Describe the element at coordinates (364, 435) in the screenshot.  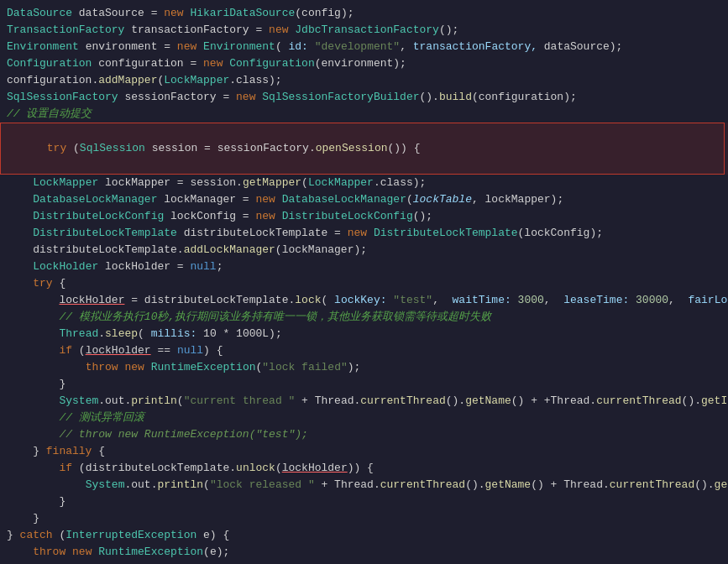
I see `code-line: // throw new RuntimeException("test");` at that location.